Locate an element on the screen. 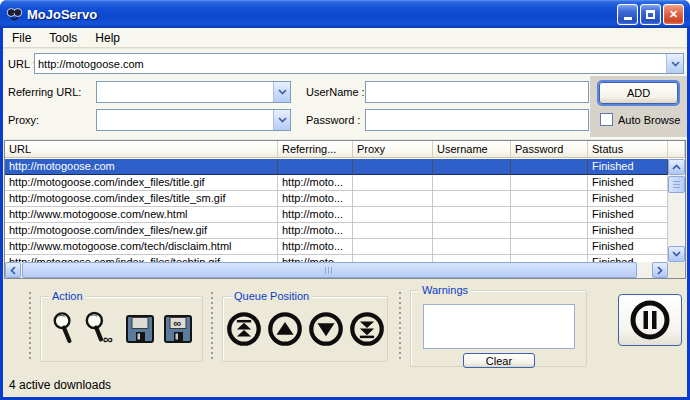  referring-url-input is located at coordinates (185, 92).